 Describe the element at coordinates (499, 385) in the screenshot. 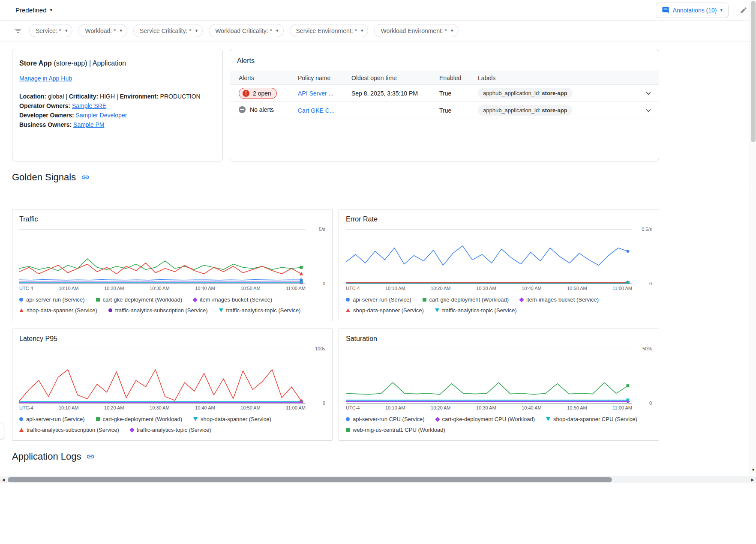

I see `chart-card-saturation: Saturation 50% 0 UTC-410:10 AM10:20 AM10…` at that location.